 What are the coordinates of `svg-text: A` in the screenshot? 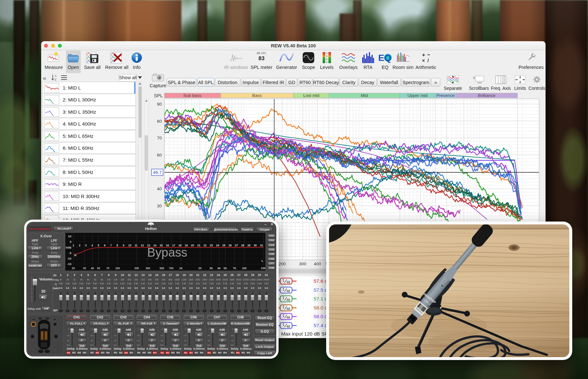 It's located at (56, 76).